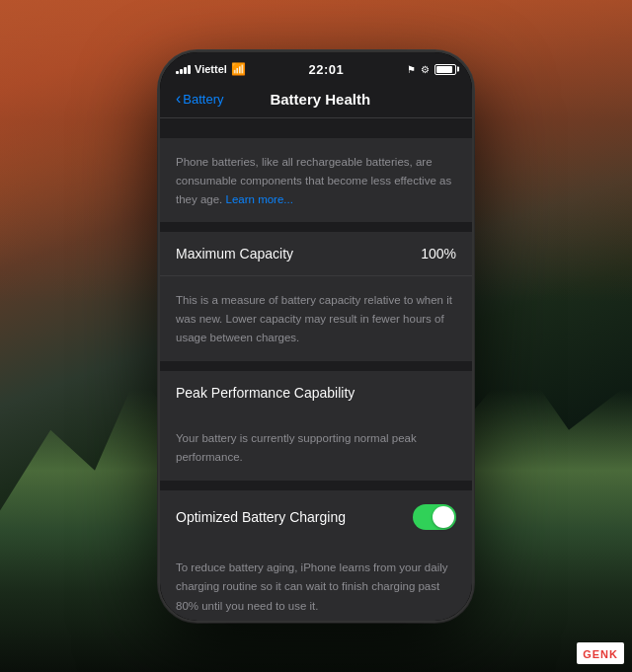 The width and height of the screenshot is (632, 672). I want to click on max-capacity-label: Maximum Capacity, so click(235, 254).